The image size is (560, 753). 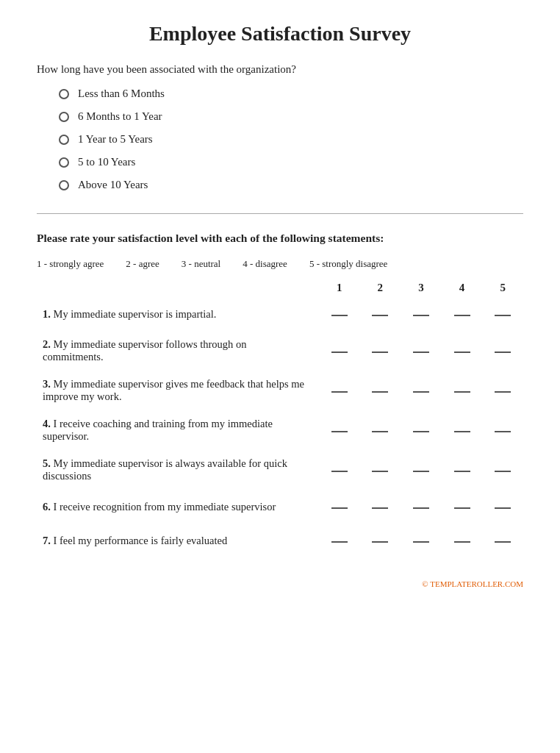 What do you see at coordinates (121, 116) in the screenshot?
I see `duration-option-label-2: 6 Months to 1 Year` at bounding box center [121, 116].